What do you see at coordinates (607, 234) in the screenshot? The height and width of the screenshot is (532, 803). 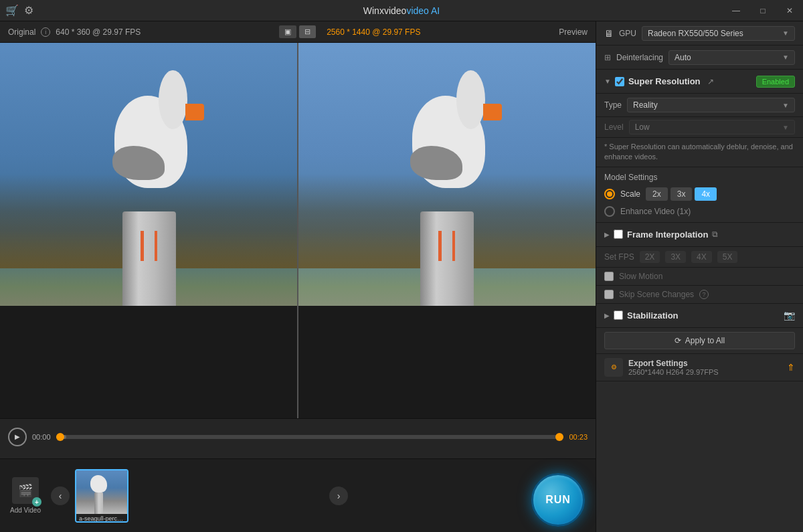 I see `fi-expand-arrow: ▶` at bounding box center [607, 234].